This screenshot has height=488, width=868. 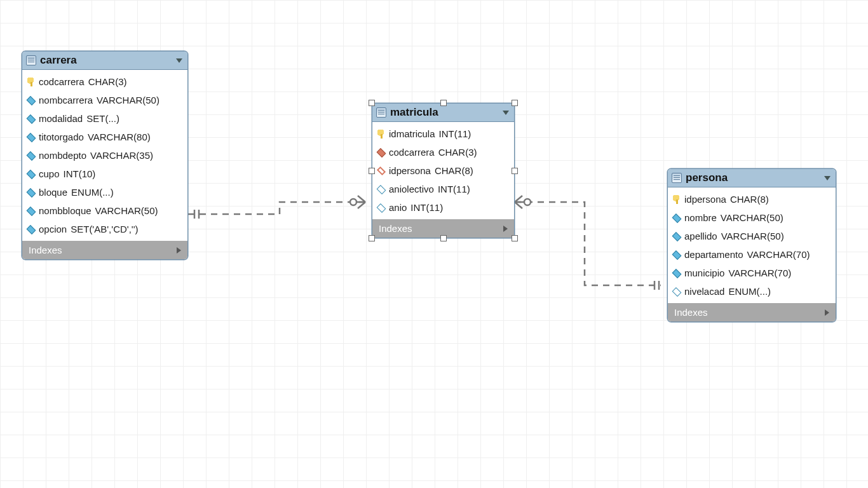 What do you see at coordinates (104, 229) in the screenshot?
I see `column-type: SET('AB','CD','')` at bounding box center [104, 229].